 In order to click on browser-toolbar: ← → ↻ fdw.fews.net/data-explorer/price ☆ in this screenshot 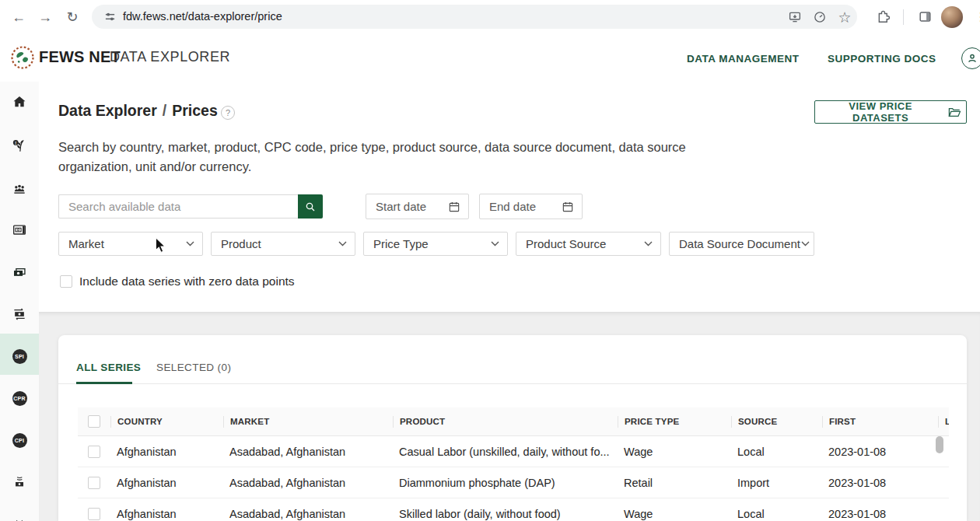, I will do `click(490, 17)`.